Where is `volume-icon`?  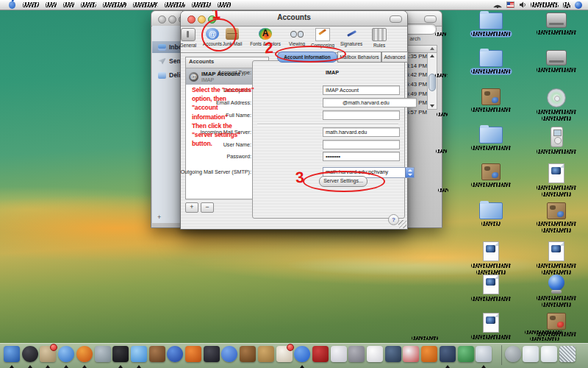
volume-icon is located at coordinates (523, 4).